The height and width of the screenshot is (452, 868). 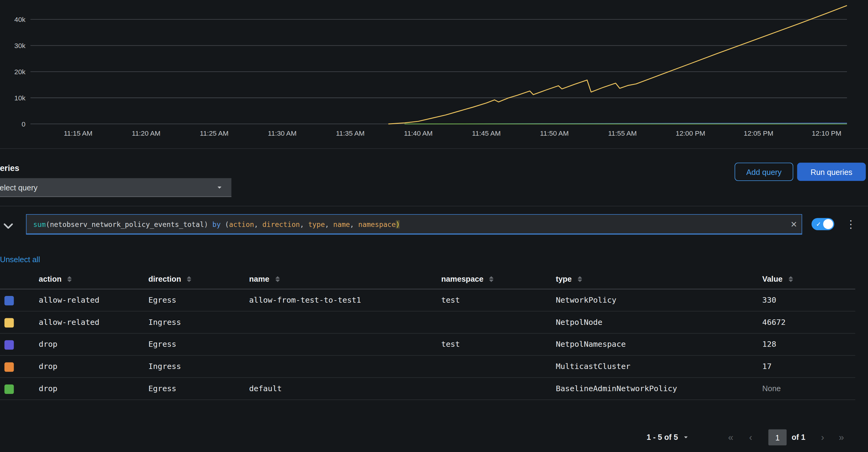 I want to click on table-row: dropEgressdefaultBaselineAdminNetworkPol…, so click(x=428, y=389).